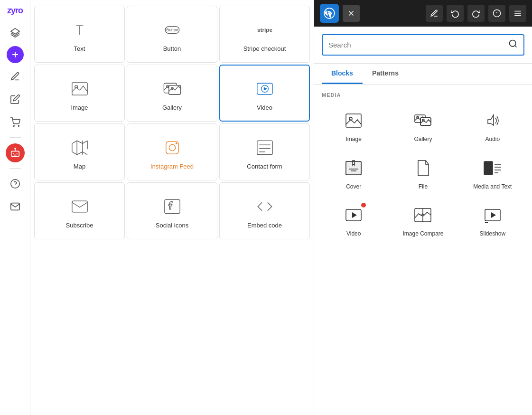 The image size is (532, 415). I want to click on undo-icon, so click(455, 13).